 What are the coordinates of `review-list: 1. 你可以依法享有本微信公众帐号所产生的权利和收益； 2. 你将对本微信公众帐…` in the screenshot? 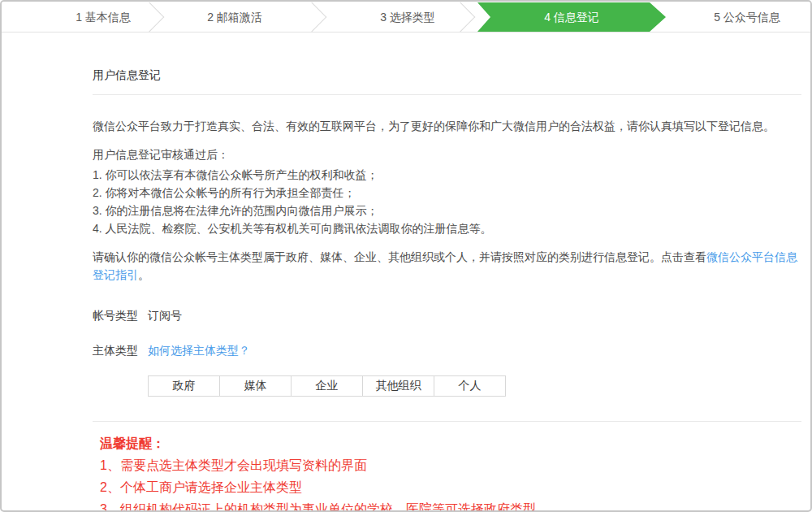 It's located at (406, 202).